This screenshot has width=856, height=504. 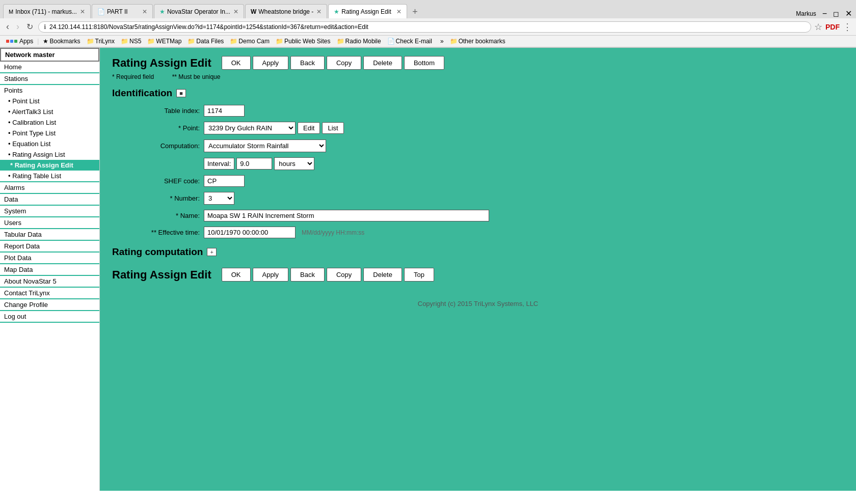 What do you see at coordinates (50, 223) in the screenshot?
I see `sidebar-item-users: Users` at bounding box center [50, 223].